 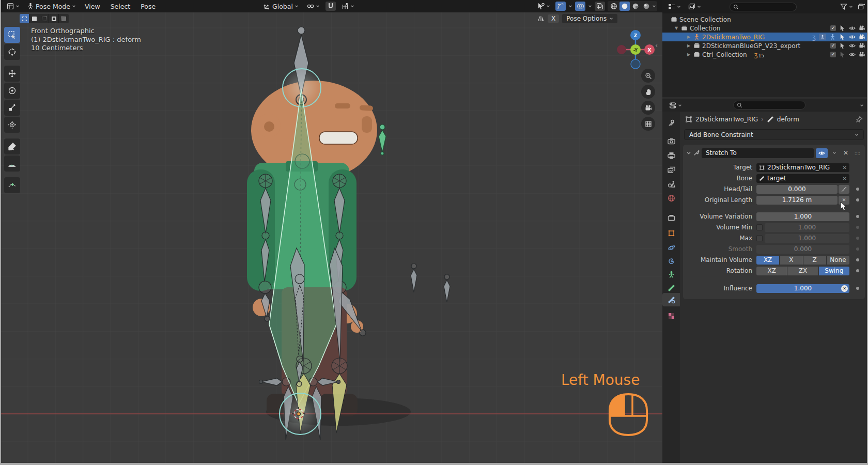 What do you see at coordinates (348, 6) in the screenshot?
I see `snap-target-dropdown` at bounding box center [348, 6].